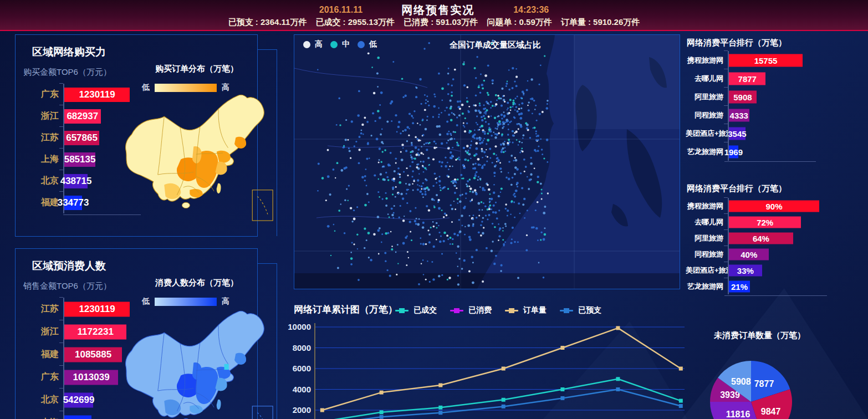  What do you see at coordinates (373, 44) in the screenshot?
I see `legend-label: 低` at bounding box center [373, 44].